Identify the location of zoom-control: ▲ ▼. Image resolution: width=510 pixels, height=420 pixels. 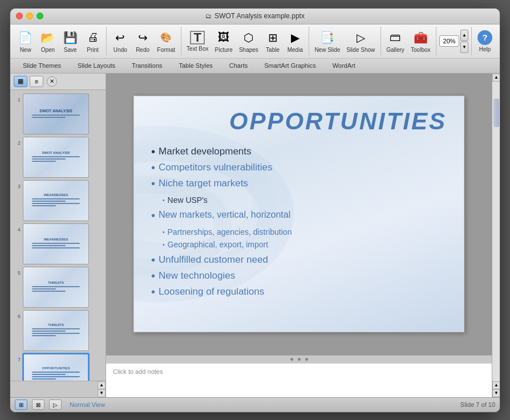
(454, 41).